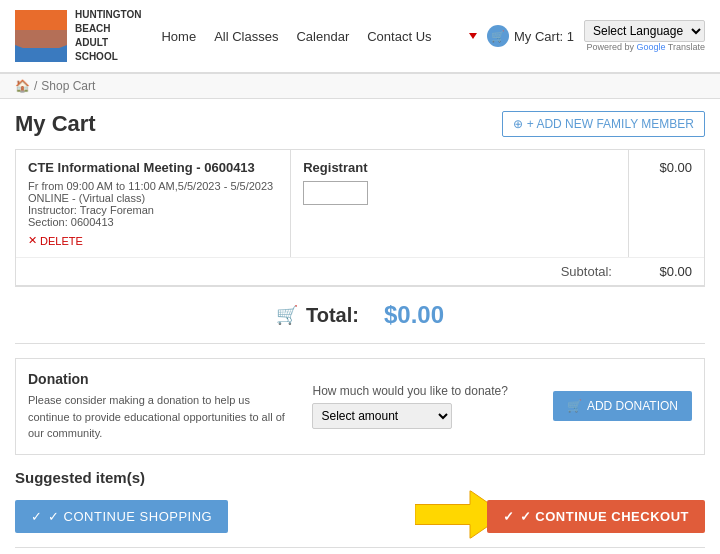  Describe the element at coordinates (414, 315) in the screenshot. I see `total-value: $0.00` at that location.